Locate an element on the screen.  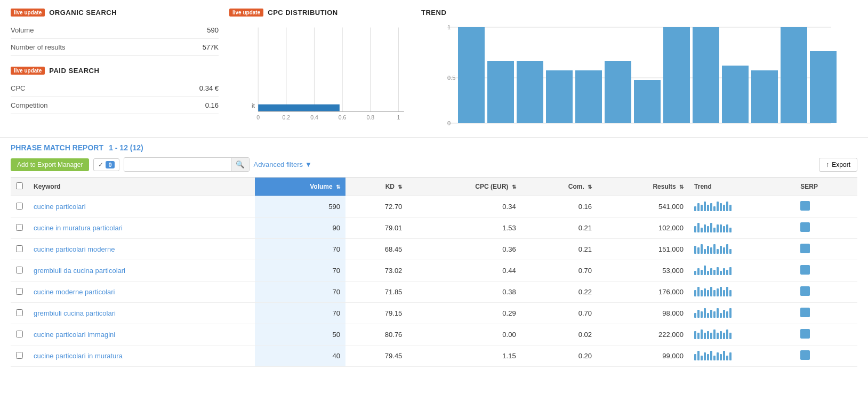
advanced-filters-button: Advanced filters ▼ is located at coordinates (283, 164).